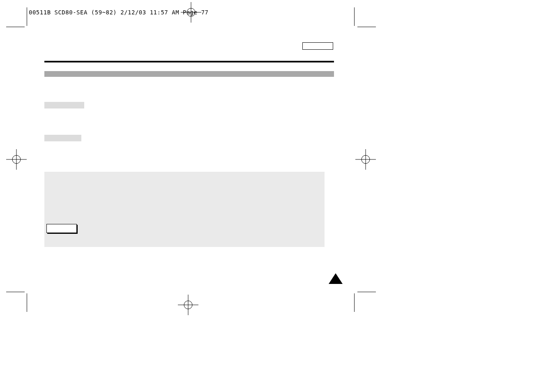  Describe the element at coordinates (189, 74) in the screenshot. I see `section-bar` at that location.